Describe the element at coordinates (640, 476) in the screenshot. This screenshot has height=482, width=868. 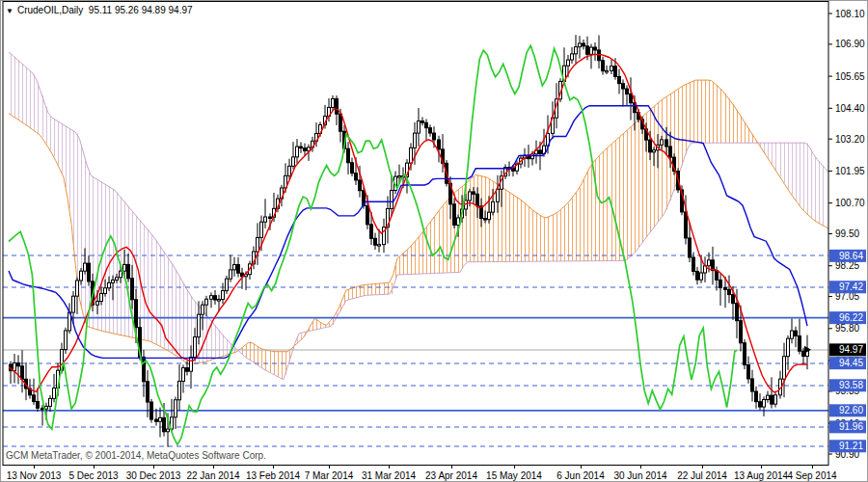
I see `x-axis-label: 30 Jun 2014` at that location.